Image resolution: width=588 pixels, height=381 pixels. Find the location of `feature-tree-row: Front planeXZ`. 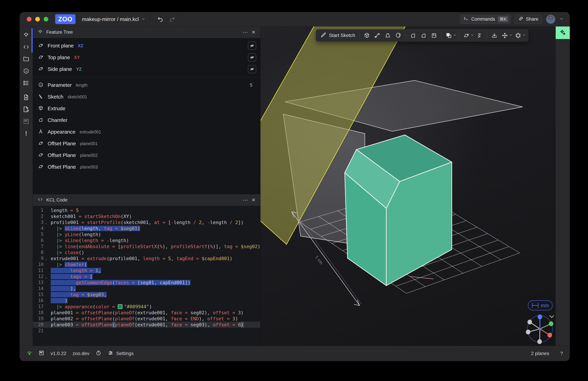

feature-tree-row: Front planeXZ is located at coordinates (147, 46).